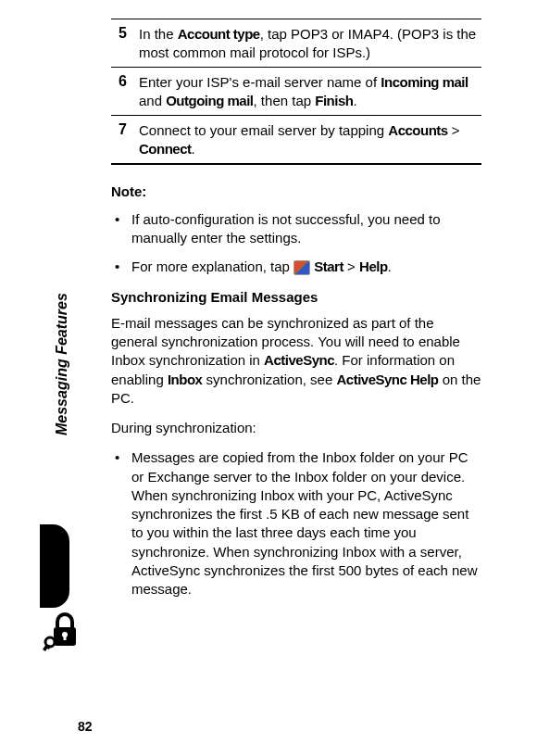  I want to click on security-lock-icon, so click(64, 630).